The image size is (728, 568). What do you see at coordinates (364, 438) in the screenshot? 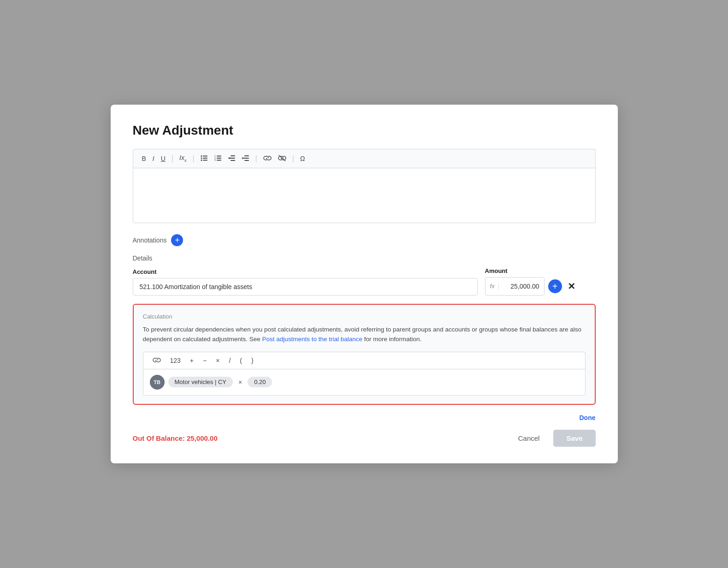
I see `footer-row: Out Of Balance: 25,000.00 Cancel Save` at bounding box center [364, 438].